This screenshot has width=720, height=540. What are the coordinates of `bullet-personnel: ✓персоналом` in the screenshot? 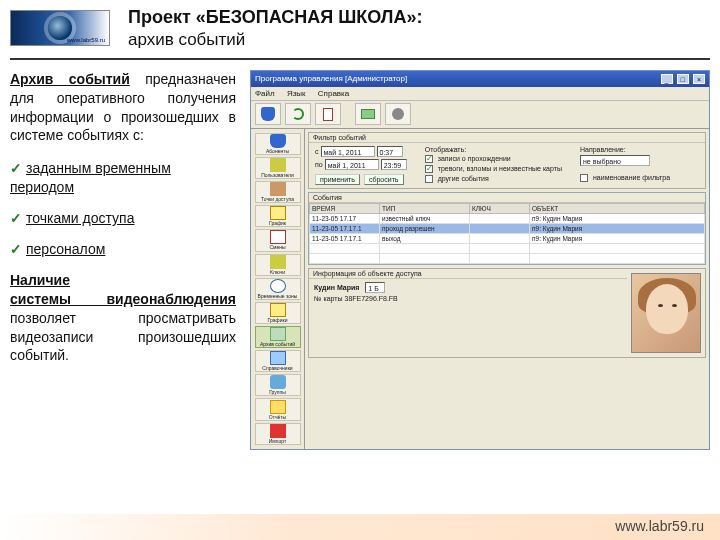 It's located at (123, 250).